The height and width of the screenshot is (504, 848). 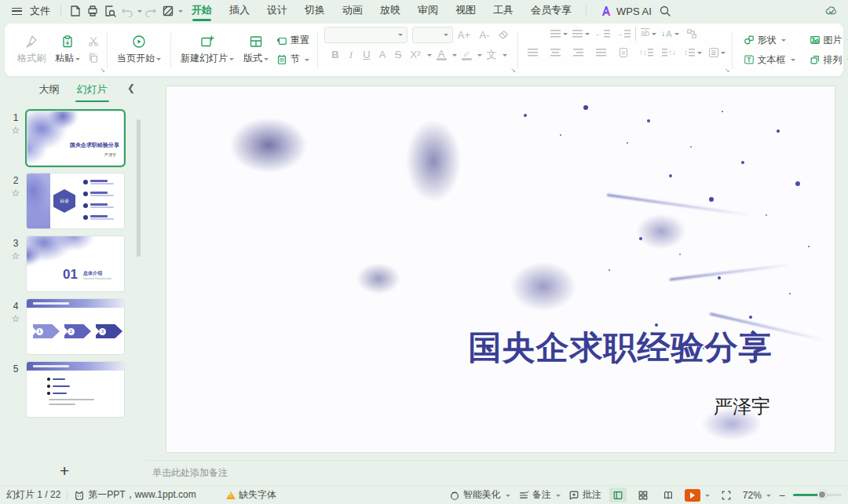 What do you see at coordinates (75, 138) in the screenshot?
I see `slide-thumbnail-1: 国央企求职经验分享 严泽宇` at bounding box center [75, 138].